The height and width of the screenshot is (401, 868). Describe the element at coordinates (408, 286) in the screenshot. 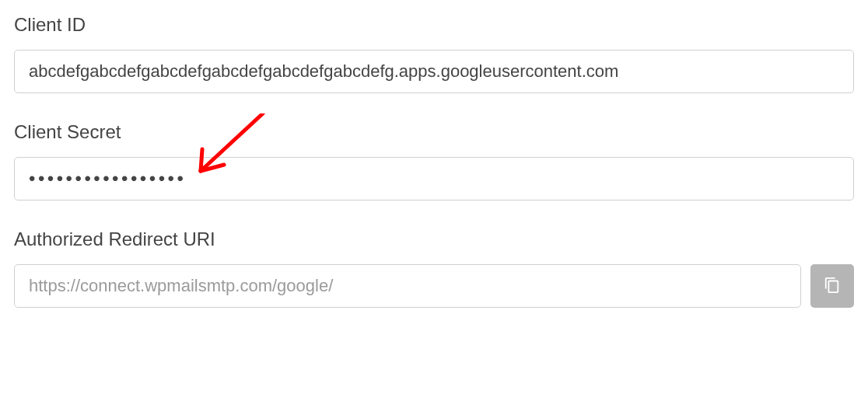

I see `redirect-uri-input` at that location.